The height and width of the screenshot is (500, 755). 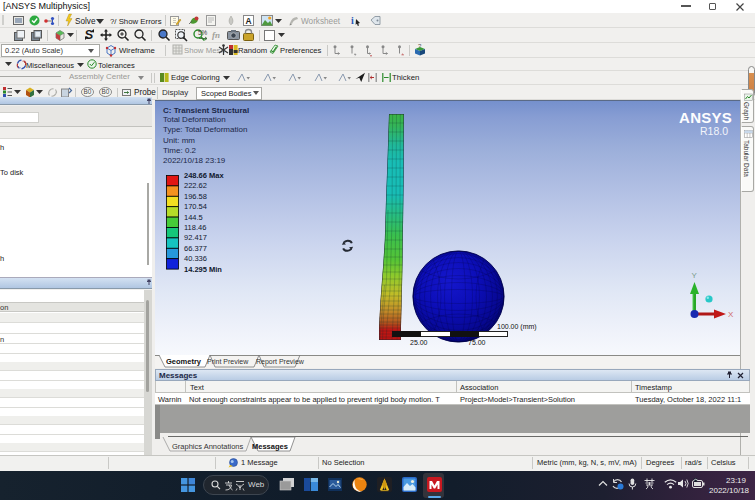 I want to click on svg-text: A, so click(x=248, y=21).